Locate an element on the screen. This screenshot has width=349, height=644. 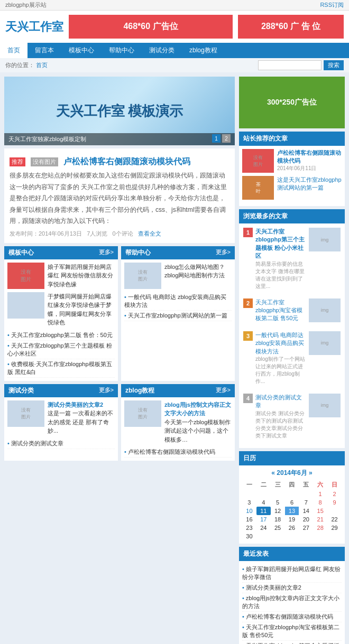
sidebar-hot-header: 浏览最多的文章 is located at coordinates (292, 217).